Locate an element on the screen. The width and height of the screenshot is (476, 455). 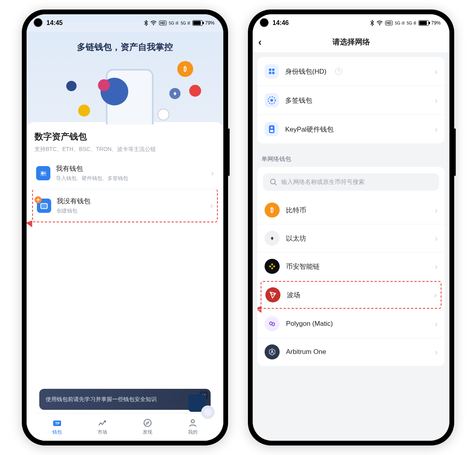
astronaut-icon is located at coordinates (197, 403).